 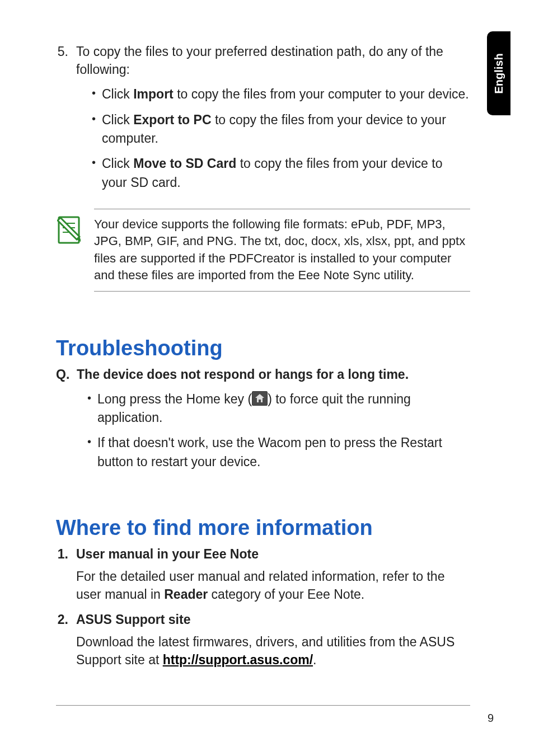 I want to click on paragraph: For the detailed user manual and related…, so click(x=272, y=585).